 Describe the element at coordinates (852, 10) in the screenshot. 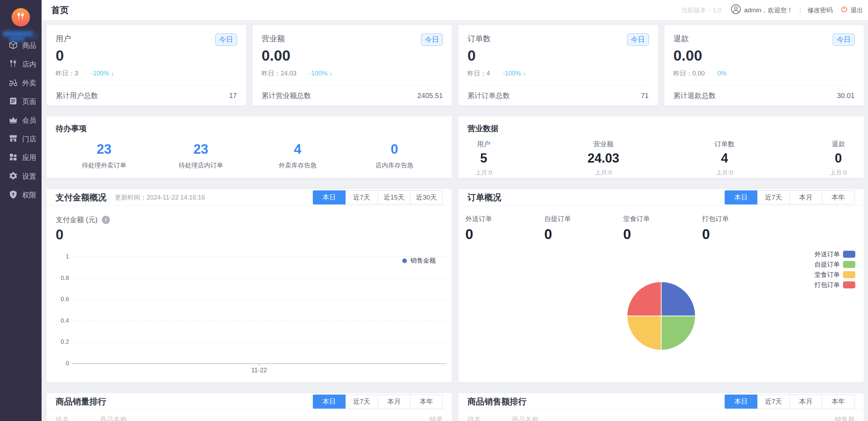

I see `logout-button: 退出` at that location.